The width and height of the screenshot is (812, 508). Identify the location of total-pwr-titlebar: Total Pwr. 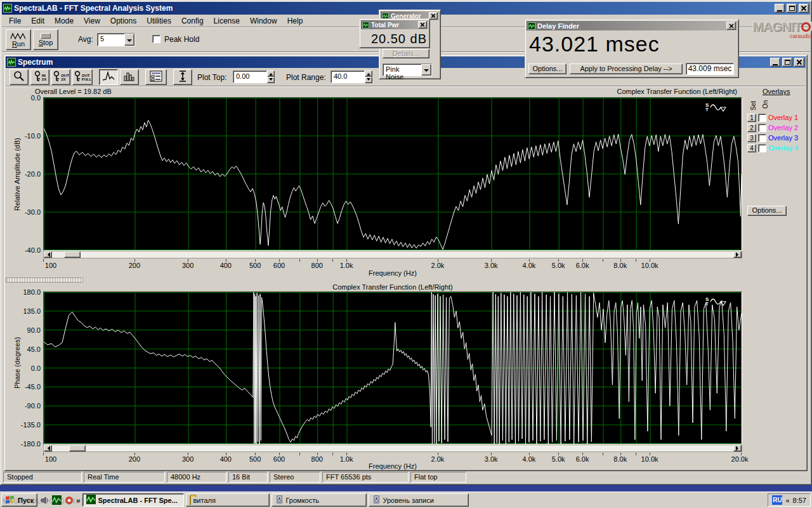
(395, 25).